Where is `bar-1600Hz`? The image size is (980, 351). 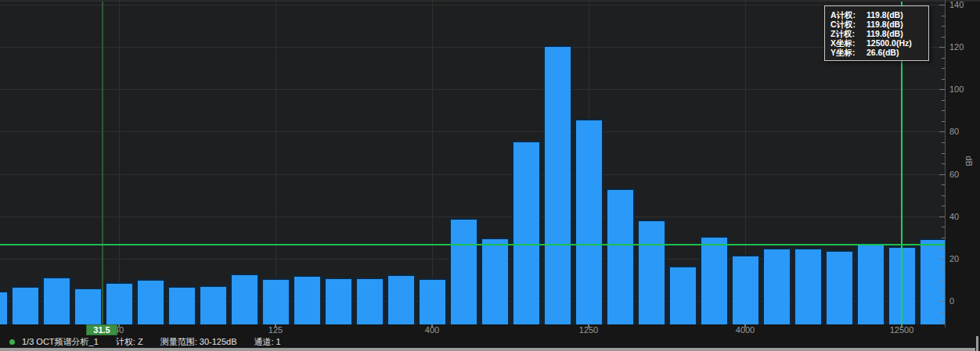
bar-1600Hz is located at coordinates (620, 256).